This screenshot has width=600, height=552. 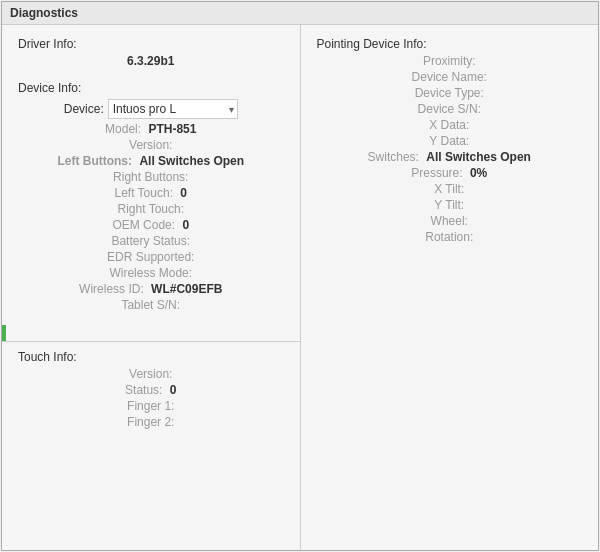 I want to click on device-name-label: Device Name:, so click(x=450, y=77).